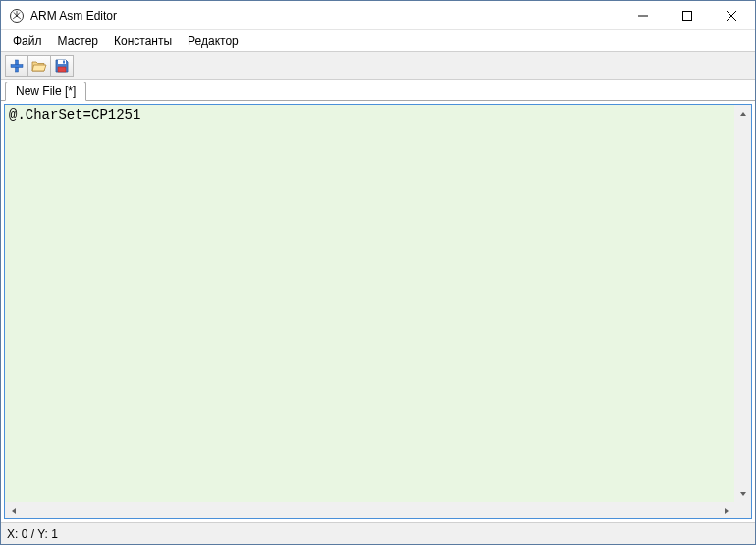 The width and height of the screenshot is (756, 545). What do you see at coordinates (45, 91) in the screenshot?
I see `tab-new-file: New File [*]` at bounding box center [45, 91].